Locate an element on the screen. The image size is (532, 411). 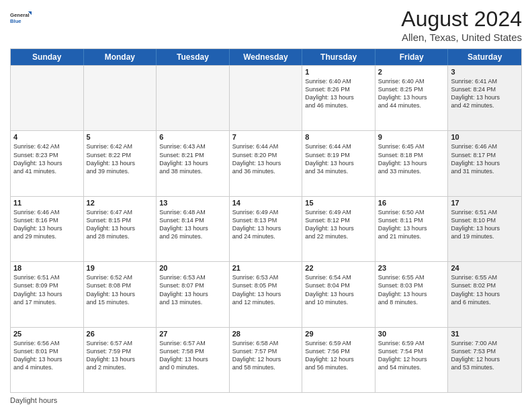
footer: Daylight hours is located at coordinates (266, 400).